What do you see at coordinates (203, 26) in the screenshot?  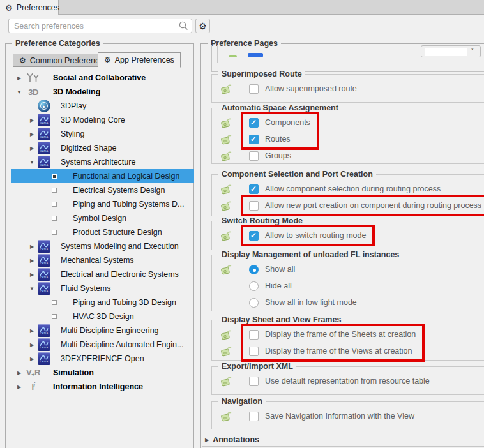 I see `search-settings-button: ⚙` at bounding box center [203, 26].